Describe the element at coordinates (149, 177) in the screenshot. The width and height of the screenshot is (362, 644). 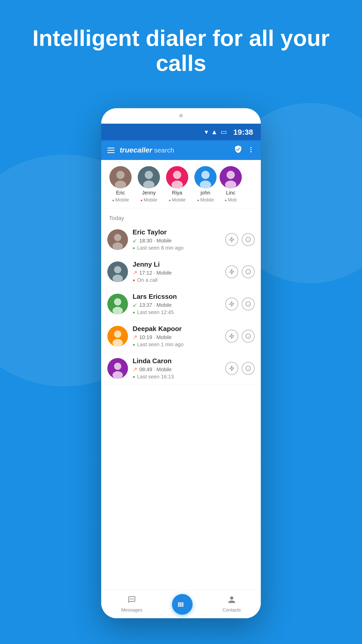
I see `avatar-jenny` at that location.